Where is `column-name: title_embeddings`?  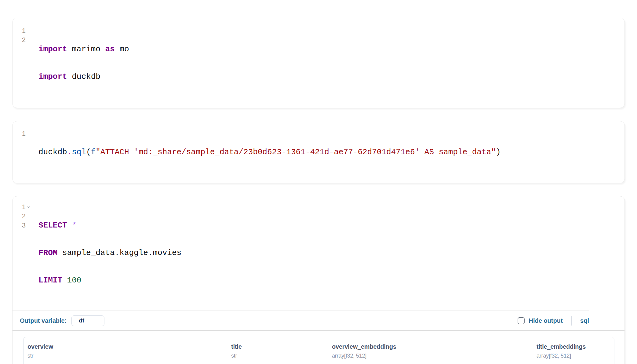
column-name: title_embeddings is located at coordinates (575, 347).